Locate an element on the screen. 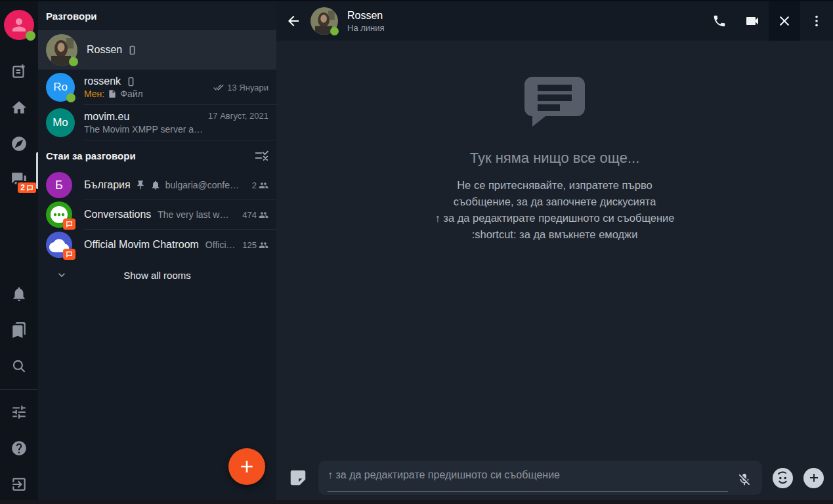 This screenshot has width=833, height=504. empty-state-title: Тук няма нищо все още... is located at coordinates (555, 158).